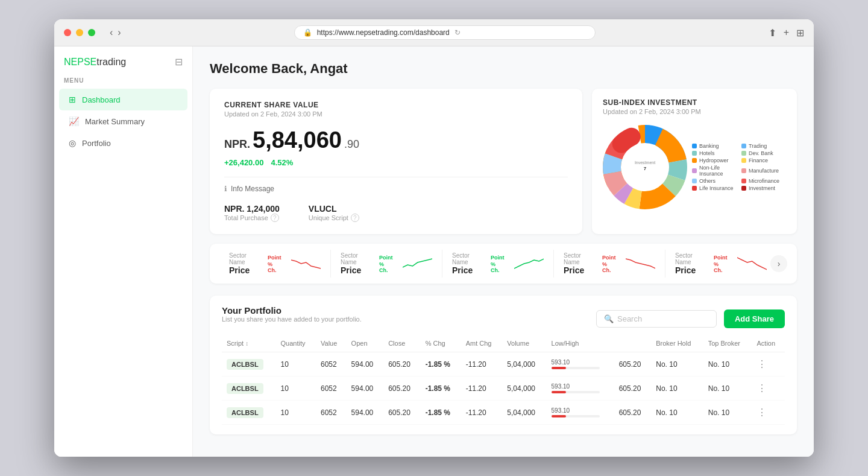  I want to click on pie-legend: Banking Trading Hotels Dev. Bank Hydropo…, so click(739, 167).